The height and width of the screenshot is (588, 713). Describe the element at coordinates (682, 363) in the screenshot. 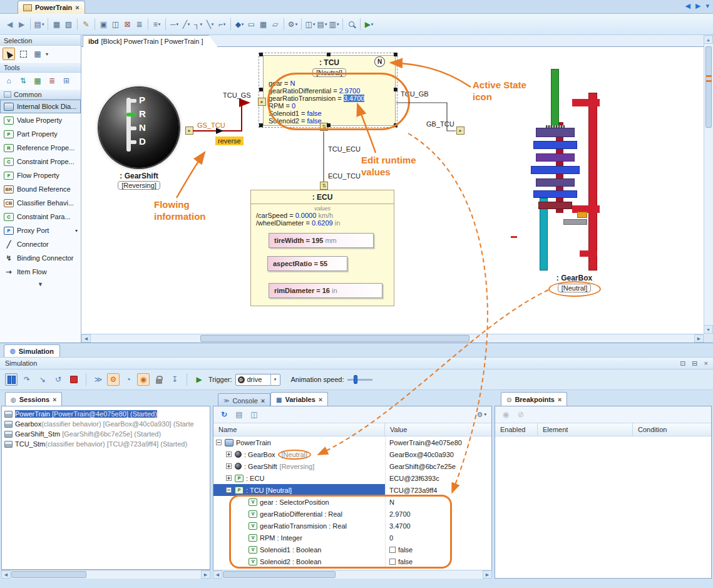

I see `float-window-icon: ⊡` at that location.